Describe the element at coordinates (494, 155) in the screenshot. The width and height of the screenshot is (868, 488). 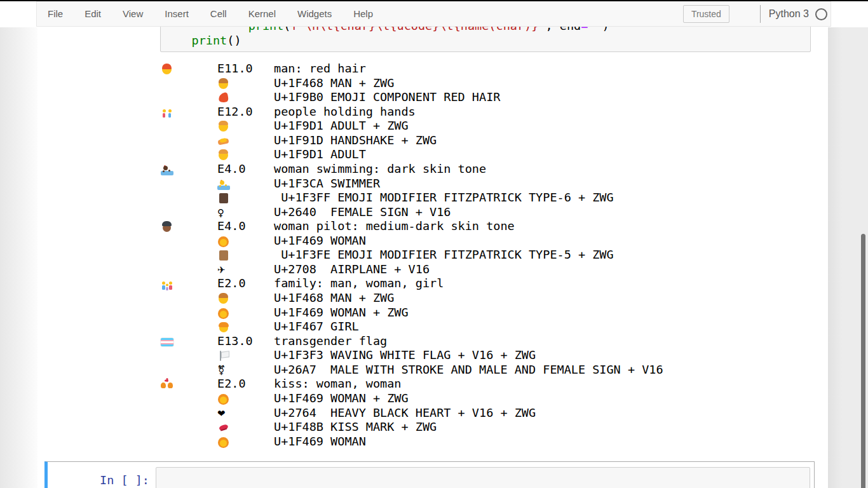
I see `output-line: U+1F9D1 ADULT` at that location.